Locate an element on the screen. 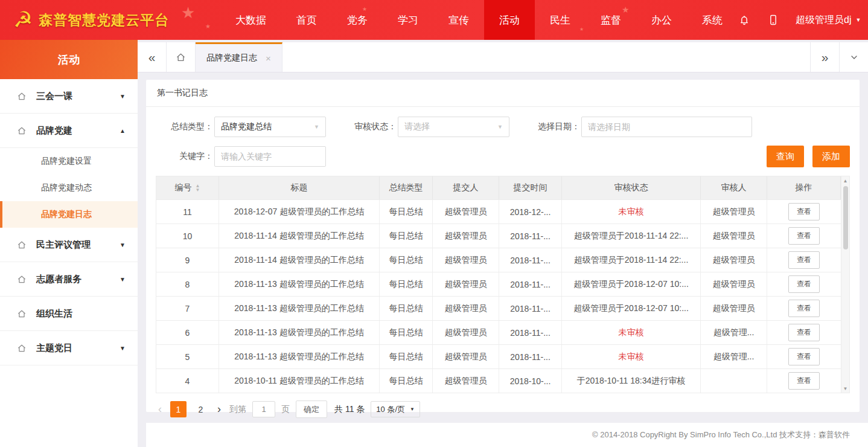 The height and width of the screenshot is (447, 868). home-icon is located at coordinates (22, 348).